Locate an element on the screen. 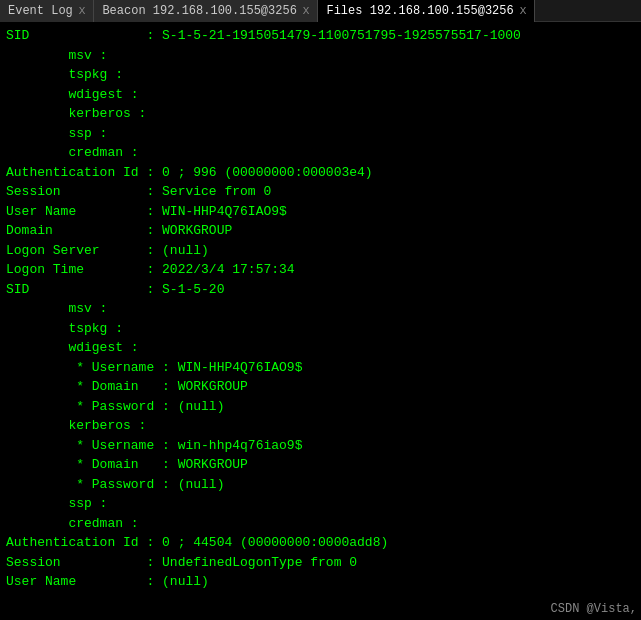 Image resolution: width=641 pixels, height=620 pixels. terminal-line: Session : Service from 0 is located at coordinates (320, 192).